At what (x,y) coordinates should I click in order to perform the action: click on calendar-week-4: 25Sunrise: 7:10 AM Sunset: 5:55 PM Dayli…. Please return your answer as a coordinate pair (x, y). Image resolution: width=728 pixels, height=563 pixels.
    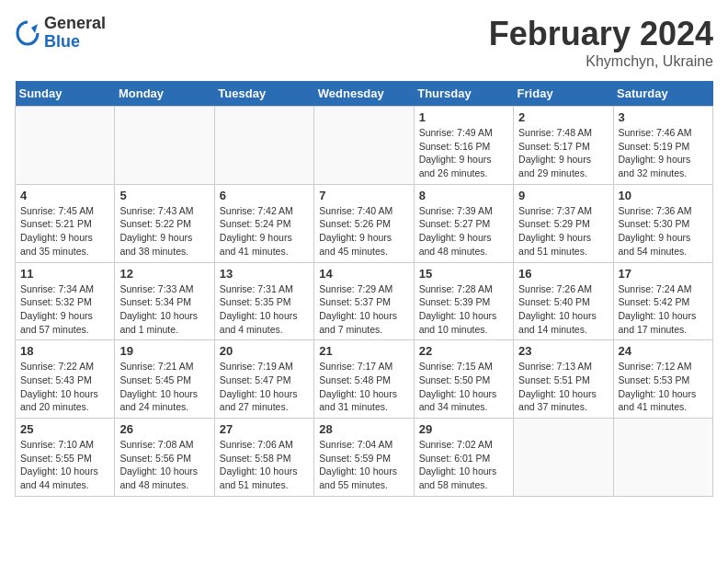
    Looking at the image, I should click on (364, 458).